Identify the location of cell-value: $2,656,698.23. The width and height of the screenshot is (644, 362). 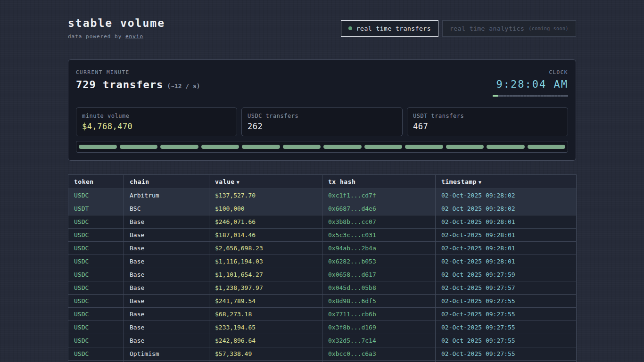
(266, 248).